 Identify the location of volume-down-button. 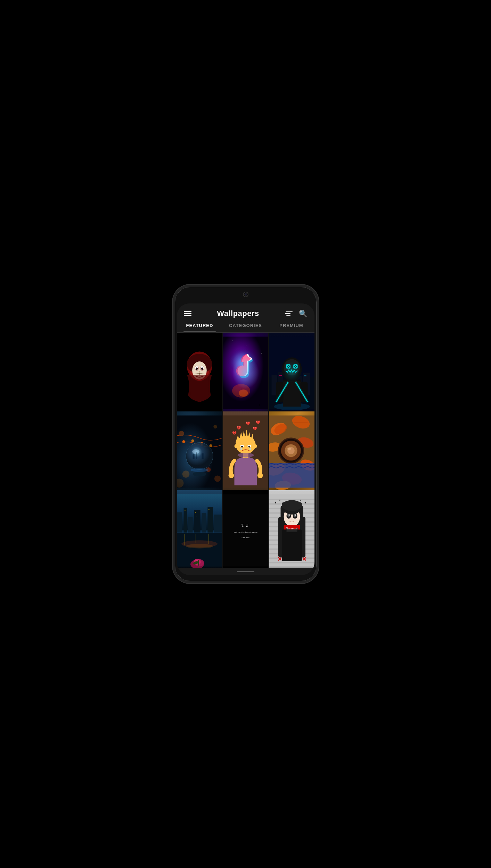
(173, 374).